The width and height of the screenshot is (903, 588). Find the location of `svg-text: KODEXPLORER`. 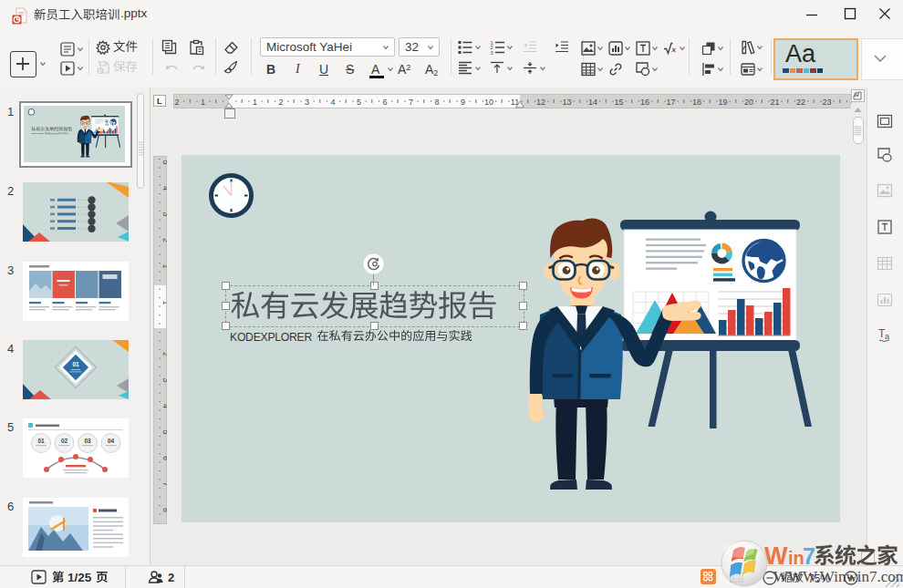

svg-text: KODEXPLORER is located at coordinates (271, 337).